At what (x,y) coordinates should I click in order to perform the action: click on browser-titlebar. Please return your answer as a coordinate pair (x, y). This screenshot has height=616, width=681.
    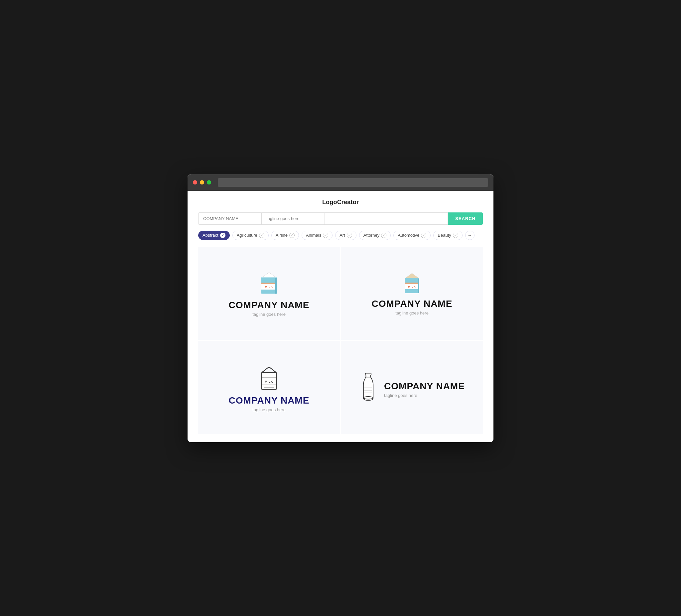
    Looking at the image, I should click on (340, 182).